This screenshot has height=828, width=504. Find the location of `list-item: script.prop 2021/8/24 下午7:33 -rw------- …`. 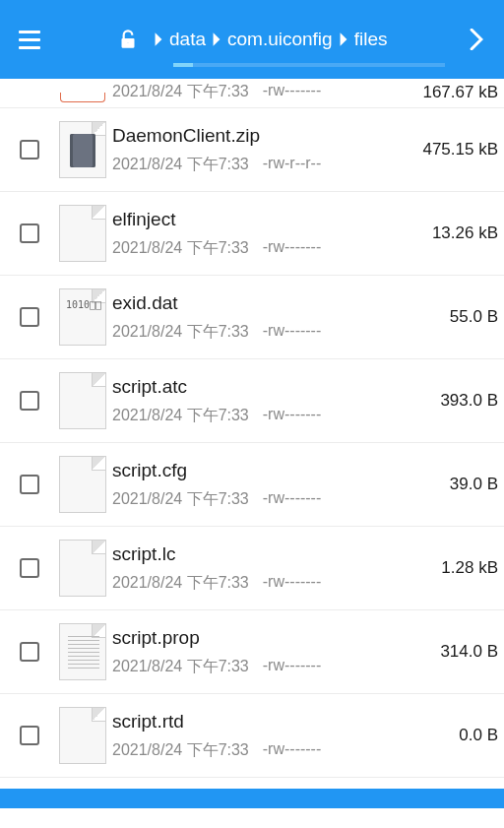

list-item: script.prop 2021/8/24 下午7:33 -rw------- … is located at coordinates (252, 652).